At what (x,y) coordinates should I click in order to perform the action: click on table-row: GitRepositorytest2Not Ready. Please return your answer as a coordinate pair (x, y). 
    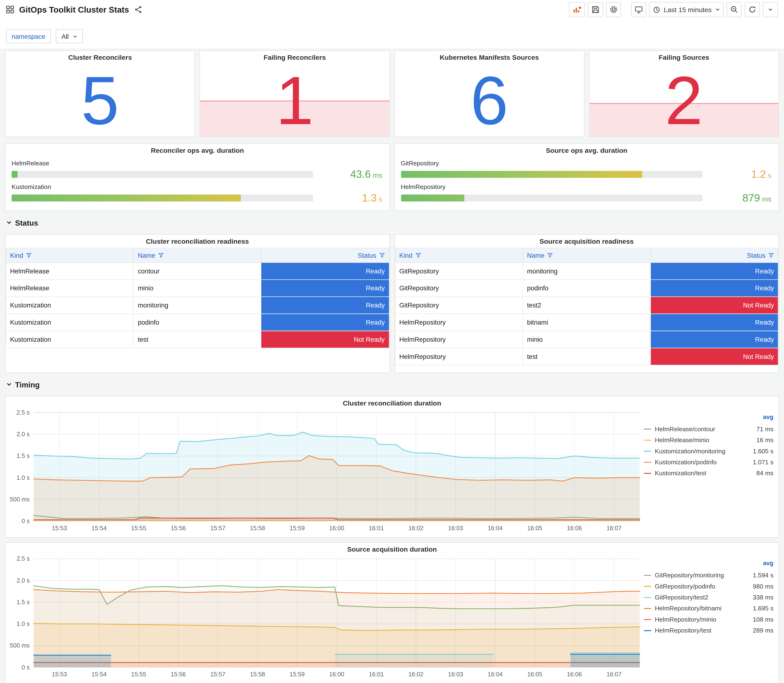
    Looking at the image, I should click on (587, 306).